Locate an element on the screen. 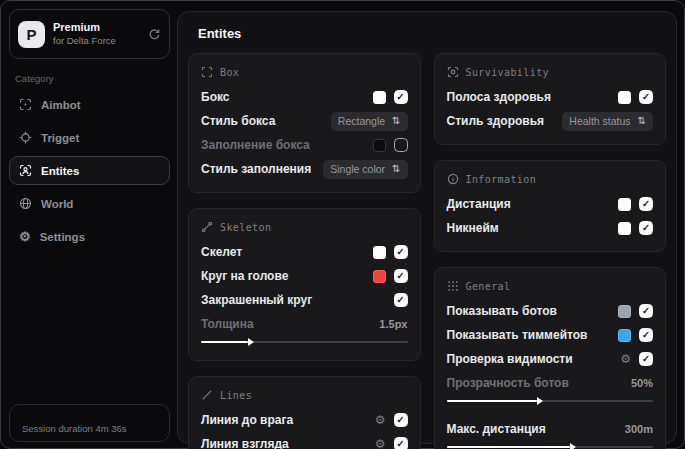 This screenshot has width=685, height=449. select-value: Single color is located at coordinates (358, 169).